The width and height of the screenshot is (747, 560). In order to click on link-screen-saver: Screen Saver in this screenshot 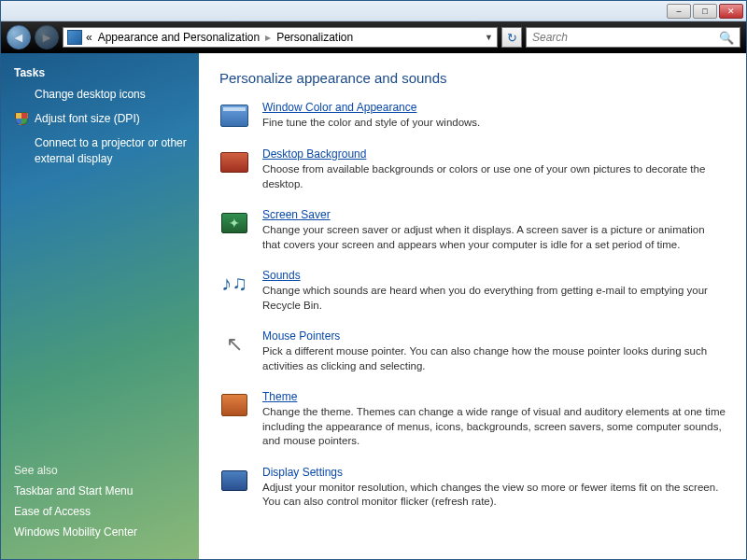, I will do `click(297, 215)`.